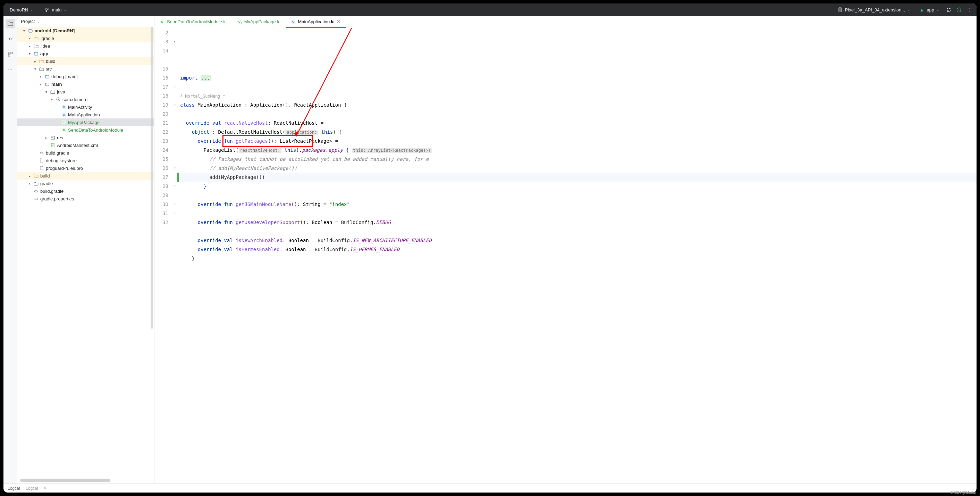  I want to click on tree-item-gradle-properties: gradle.properties, so click(86, 199).